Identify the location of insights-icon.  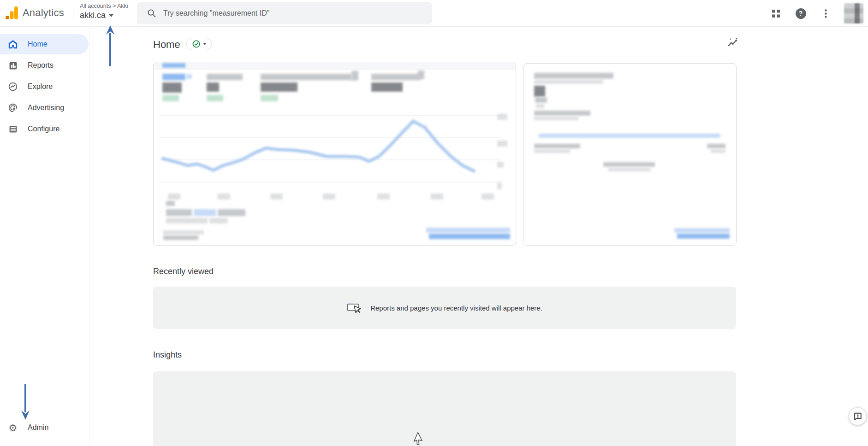
(733, 43).